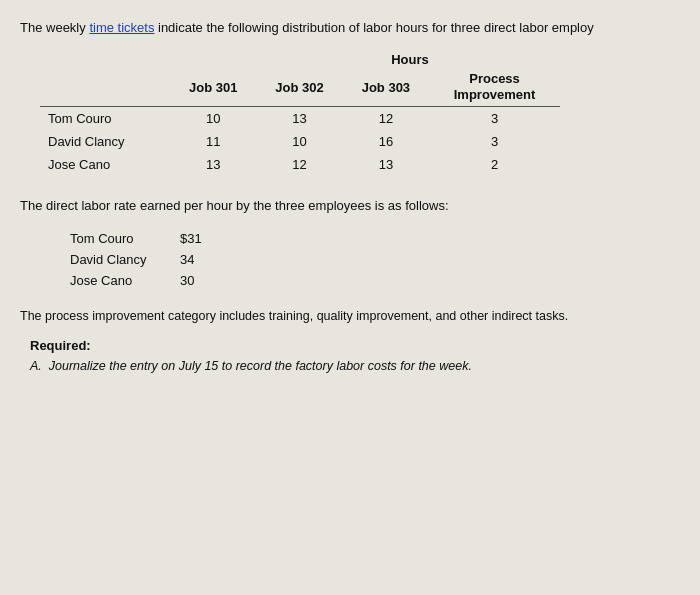 Image resolution: width=700 pixels, height=595 pixels. What do you see at coordinates (105, 119) in the screenshot?
I see `employee-name-1: Tom Couro` at bounding box center [105, 119].